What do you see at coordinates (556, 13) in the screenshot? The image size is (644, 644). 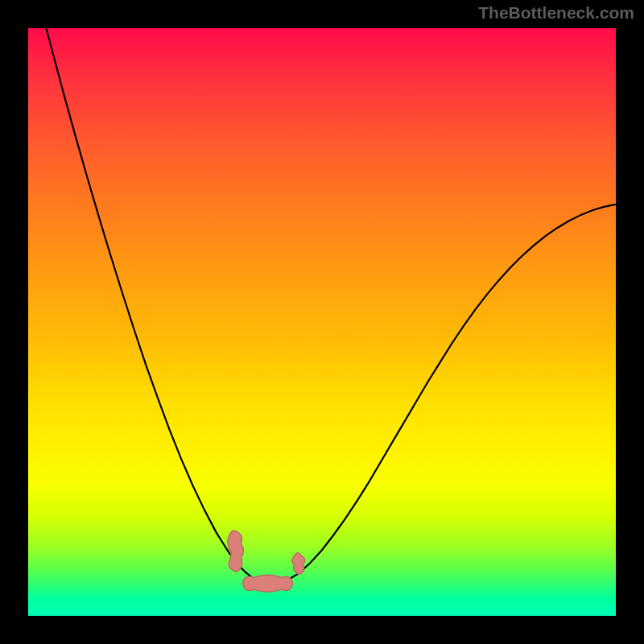 I see `watermark-text: TheBottleneck.com` at bounding box center [556, 13].